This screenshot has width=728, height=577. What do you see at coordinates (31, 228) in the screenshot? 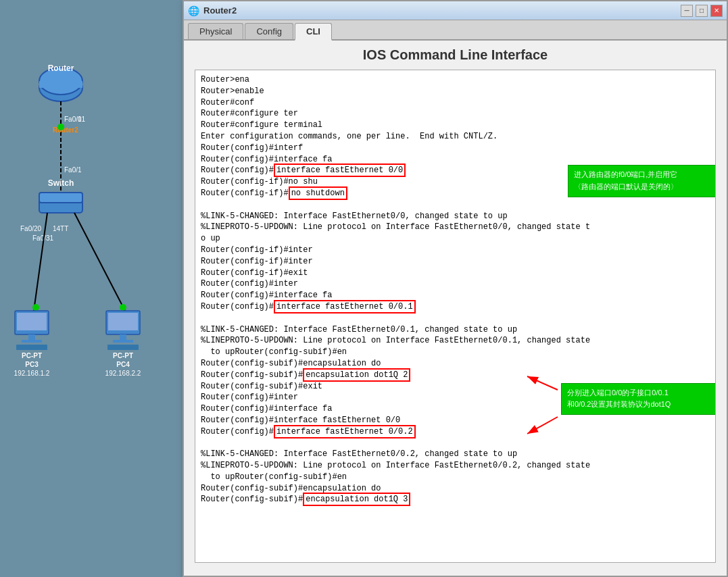
I see `svg-text: Fa0/20` at bounding box center [31, 228].